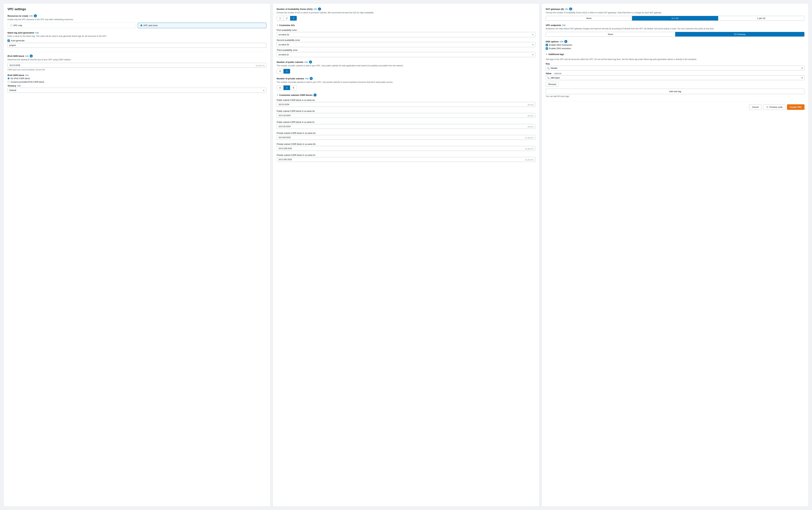  Describe the element at coordinates (406, 133) in the screenshot. I see `private-cidr-2a-label: Private subnet CIDR block in us-west-2a` at that location.